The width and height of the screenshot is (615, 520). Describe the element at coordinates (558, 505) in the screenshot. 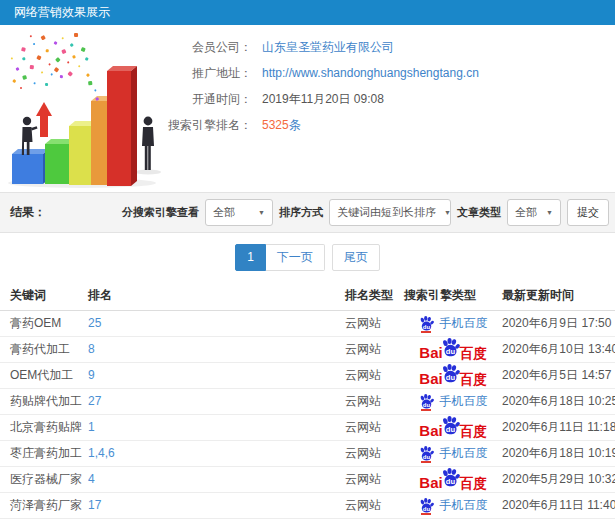

I see `updated-cell: 2020年6月11日 11:40` at that location.